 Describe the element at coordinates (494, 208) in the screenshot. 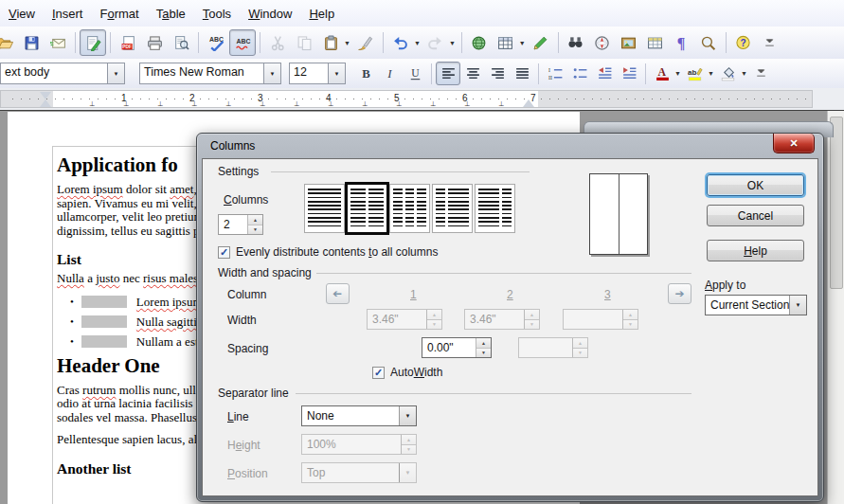

I see `preset-right-narrow` at that location.